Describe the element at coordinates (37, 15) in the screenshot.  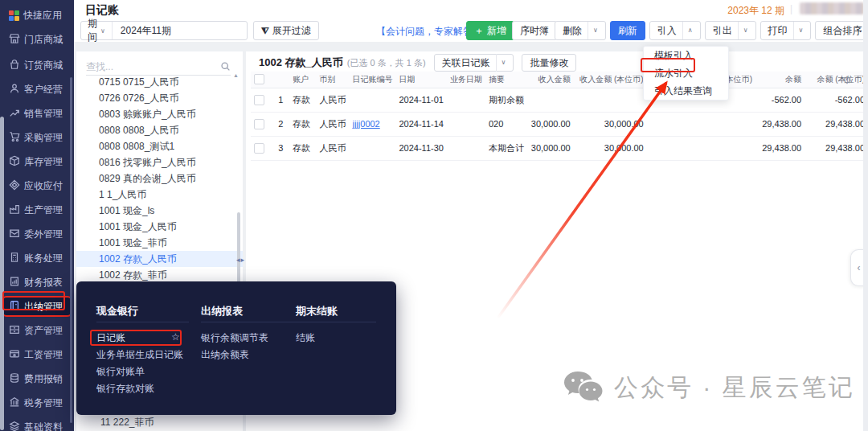
I see `sidebar-item-1: 快捷应用` at that location.